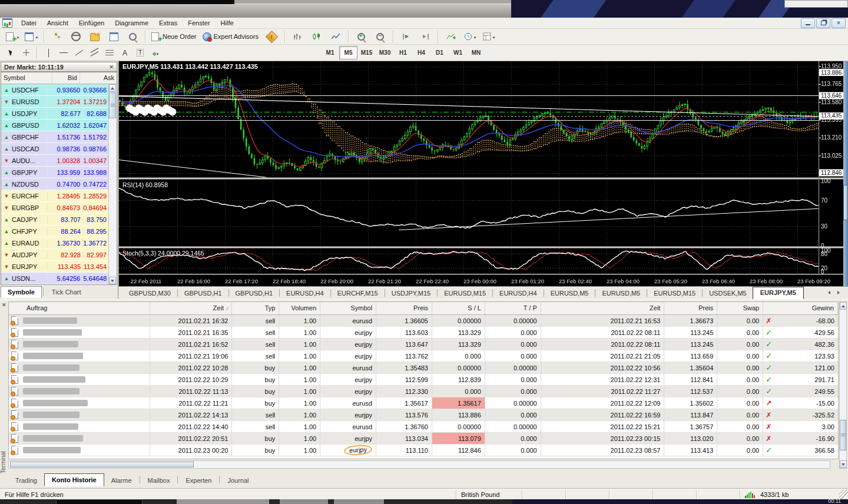 This screenshot has width=848, height=504. What do you see at coordinates (174, 37) in the screenshot?
I see `neue-order-button: Neue Order` at bounding box center [174, 37].